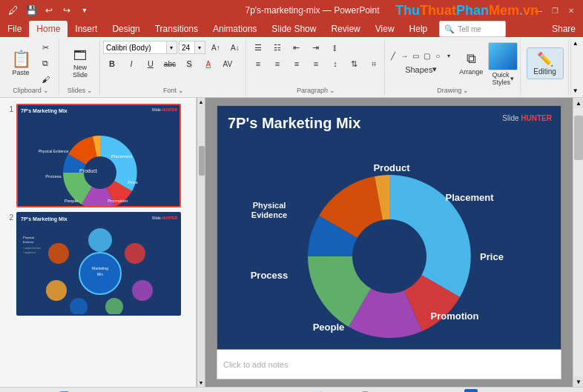 Image resolution: width=583 pixels, height=392 pixels. What do you see at coordinates (355, 64) in the screenshot?
I see `text-direction-btn: ⇅` at bounding box center [355, 64].